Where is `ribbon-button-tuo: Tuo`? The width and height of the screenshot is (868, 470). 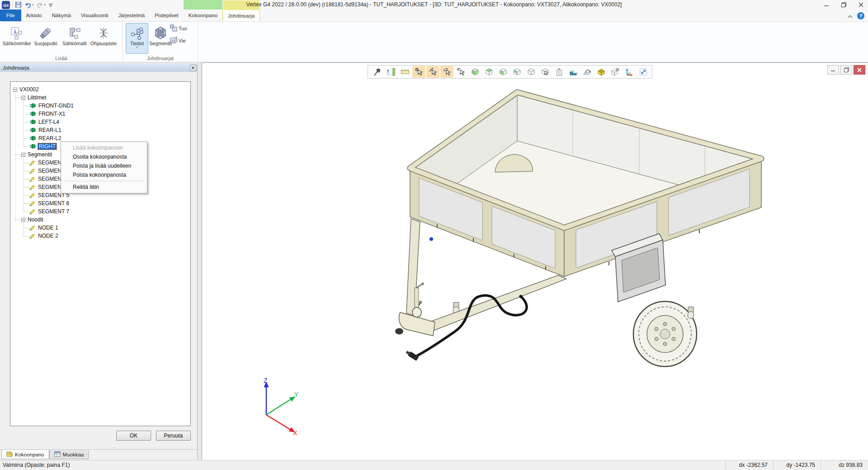 ribbon-button-tuo: Tuo is located at coordinates (179, 28).